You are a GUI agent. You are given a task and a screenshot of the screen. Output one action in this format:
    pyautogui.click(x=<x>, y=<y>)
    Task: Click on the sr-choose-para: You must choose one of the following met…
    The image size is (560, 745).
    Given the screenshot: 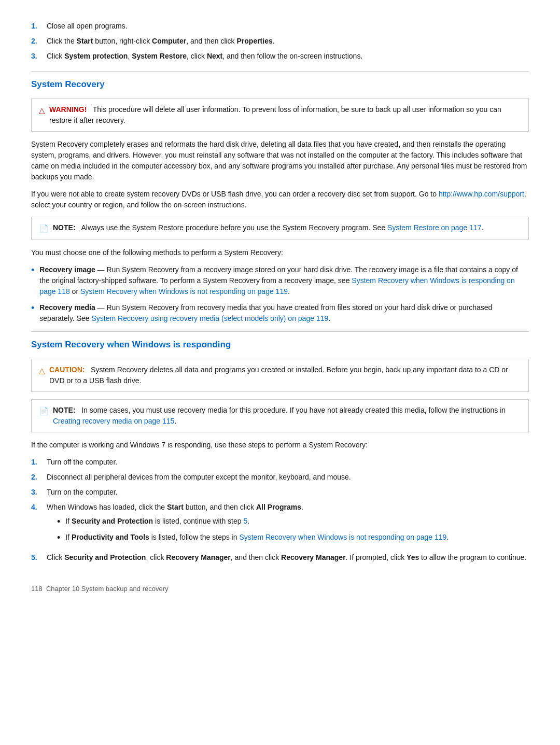 What is the action you would take?
    pyautogui.click(x=280, y=253)
    